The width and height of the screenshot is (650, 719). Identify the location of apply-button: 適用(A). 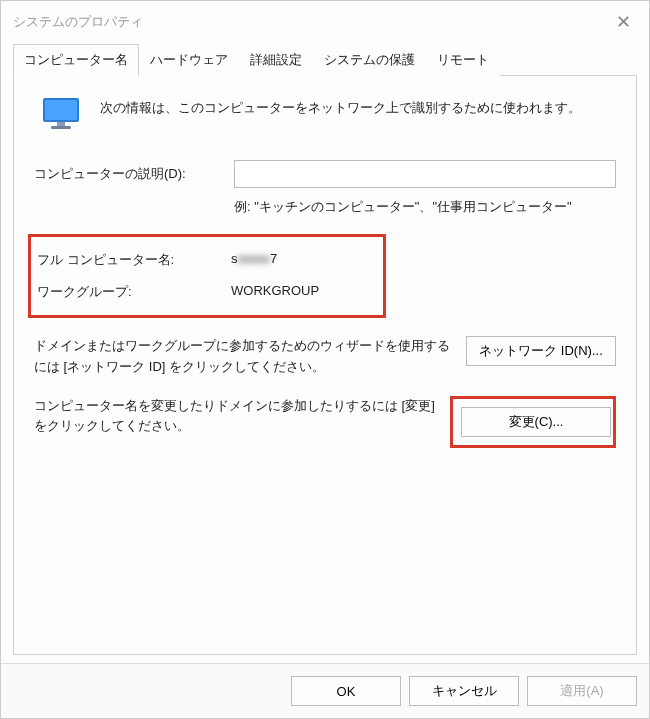
(582, 691).